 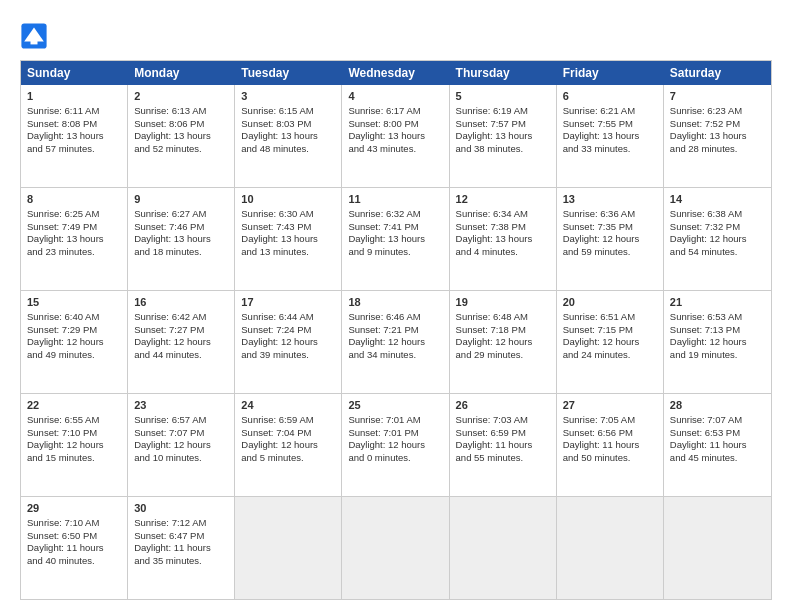 What do you see at coordinates (288, 342) in the screenshot?
I see `cal-cell: 17Sunrise: 6:44 AMSunset: 7:24 PMDayligh…` at bounding box center [288, 342].